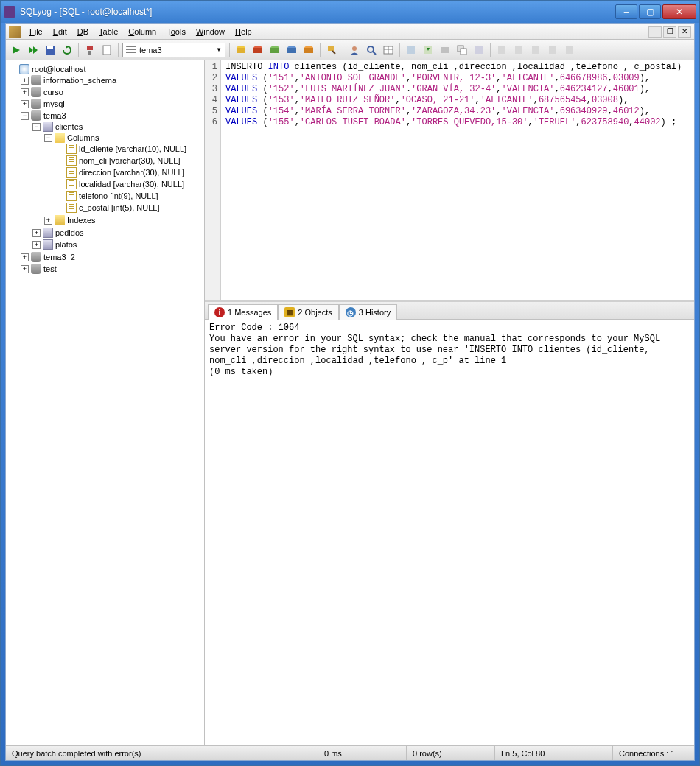 This screenshot has height=766, width=700. What do you see at coordinates (83, 138) in the screenshot?
I see `columns-node: Columns` at bounding box center [83, 138].